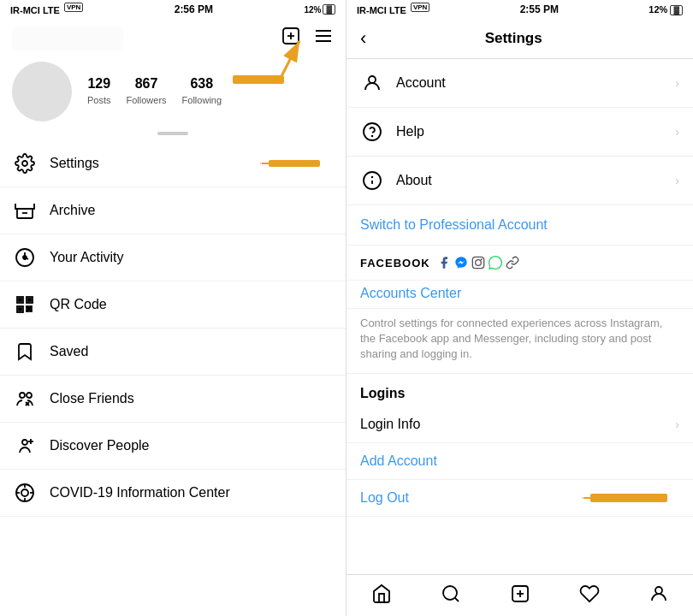 This screenshot has width=693, height=616. I want to click on home-nav-button, so click(382, 596).